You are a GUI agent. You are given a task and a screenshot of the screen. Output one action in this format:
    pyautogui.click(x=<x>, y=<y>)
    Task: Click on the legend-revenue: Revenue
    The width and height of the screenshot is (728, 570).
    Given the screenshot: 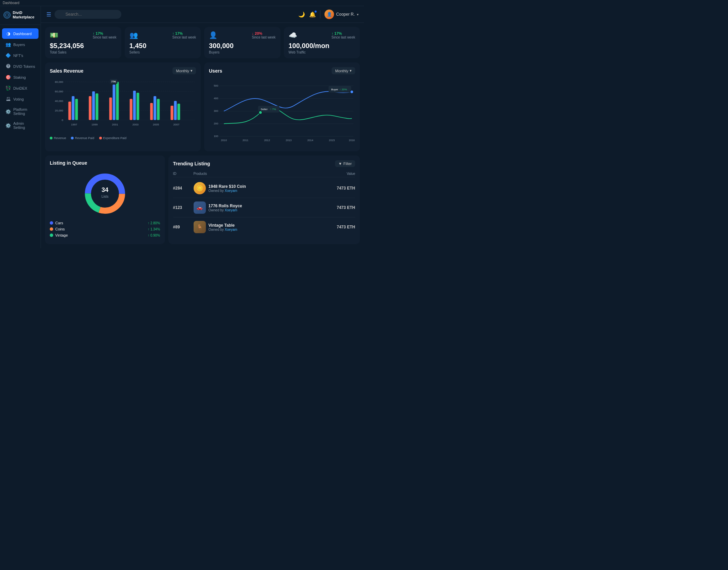 What is the action you would take?
    pyautogui.click(x=58, y=138)
    